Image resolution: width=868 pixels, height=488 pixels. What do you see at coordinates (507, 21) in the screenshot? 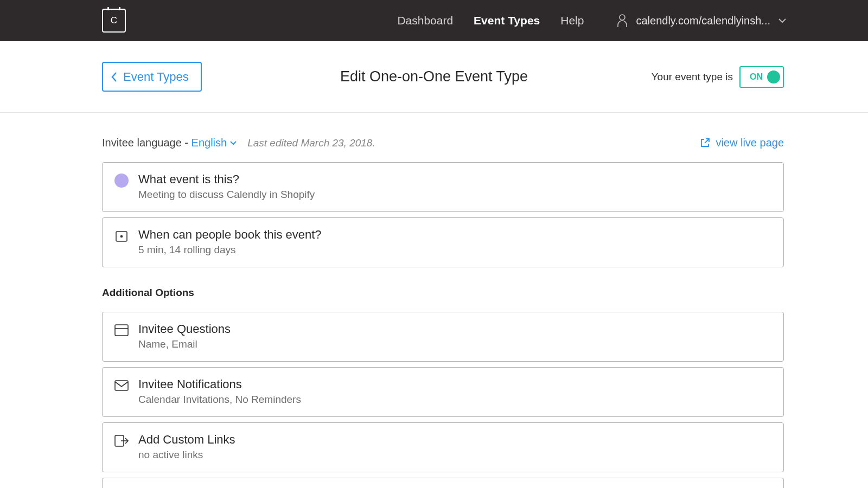
I see `nav-event-types: Event Types` at bounding box center [507, 21].